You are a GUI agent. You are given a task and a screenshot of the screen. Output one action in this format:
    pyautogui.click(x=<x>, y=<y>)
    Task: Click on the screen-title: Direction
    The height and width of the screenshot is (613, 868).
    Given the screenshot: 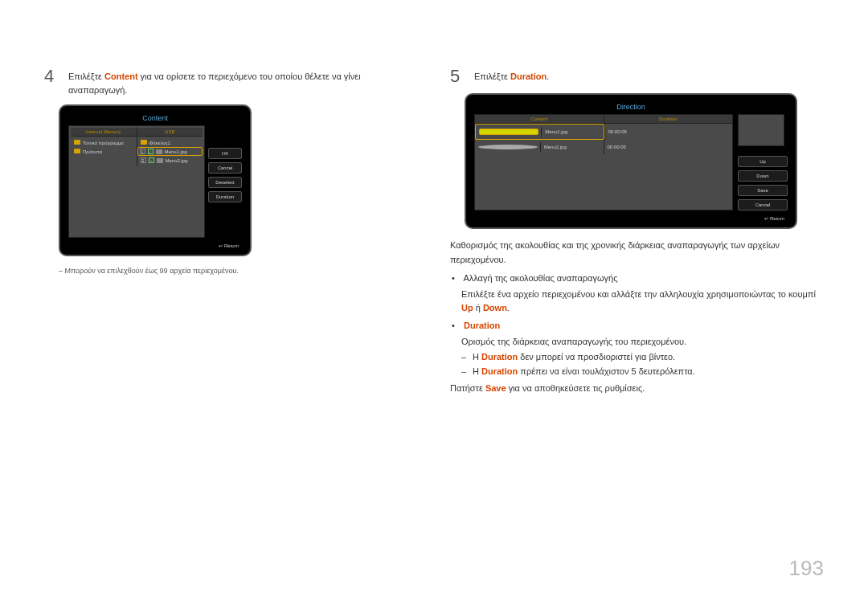 What is the action you would take?
    pyautogui.click(x=631, y=107)
    